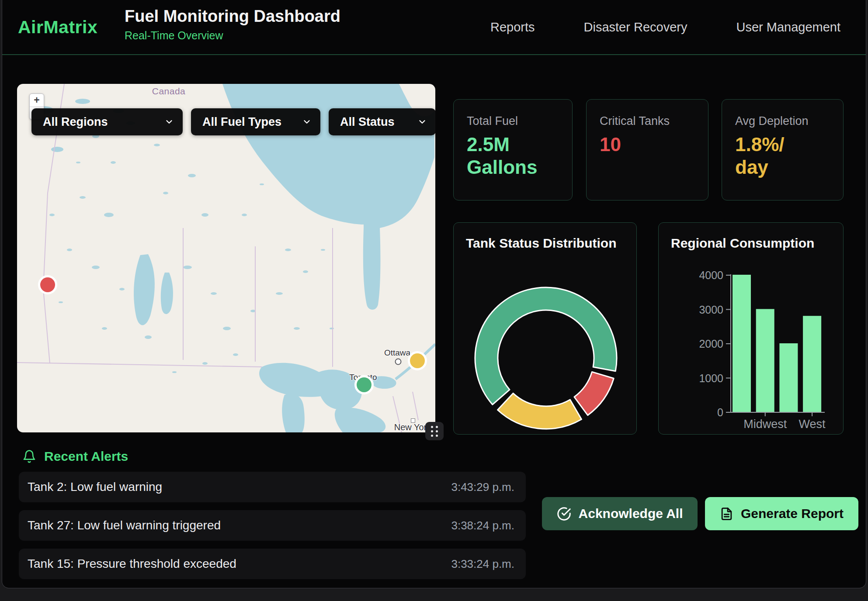  I want to click on y-tick-label: 1000, so click(711, 378).